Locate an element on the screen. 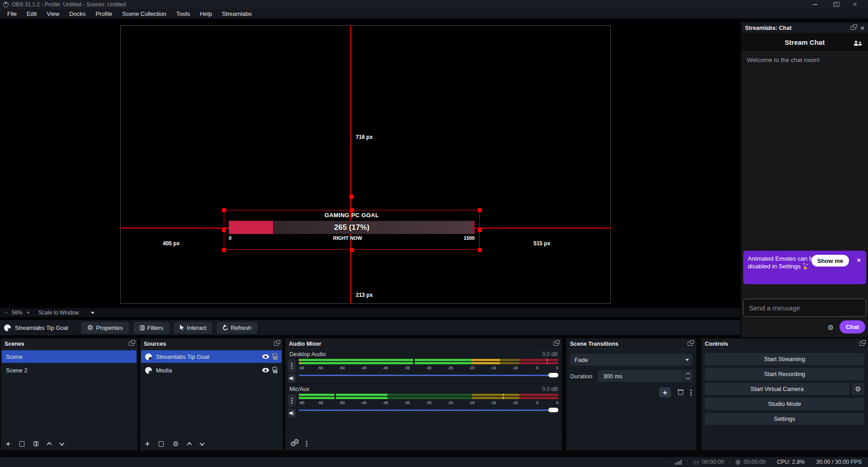 The image size is (868, 467). transition-menu-dots-icon is located at coordinates (691, 393).